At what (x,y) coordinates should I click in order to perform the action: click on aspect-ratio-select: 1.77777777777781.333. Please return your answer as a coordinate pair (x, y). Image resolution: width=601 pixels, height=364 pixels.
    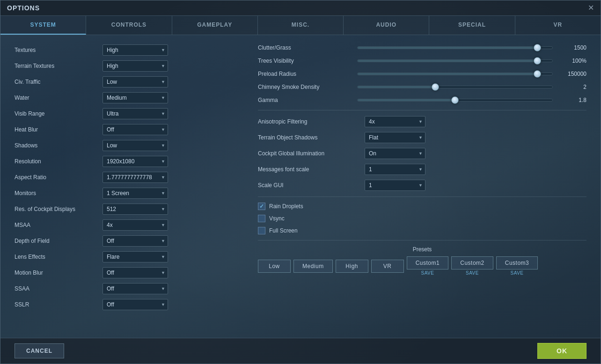
    Looking at the image, I should click on (135, 177).